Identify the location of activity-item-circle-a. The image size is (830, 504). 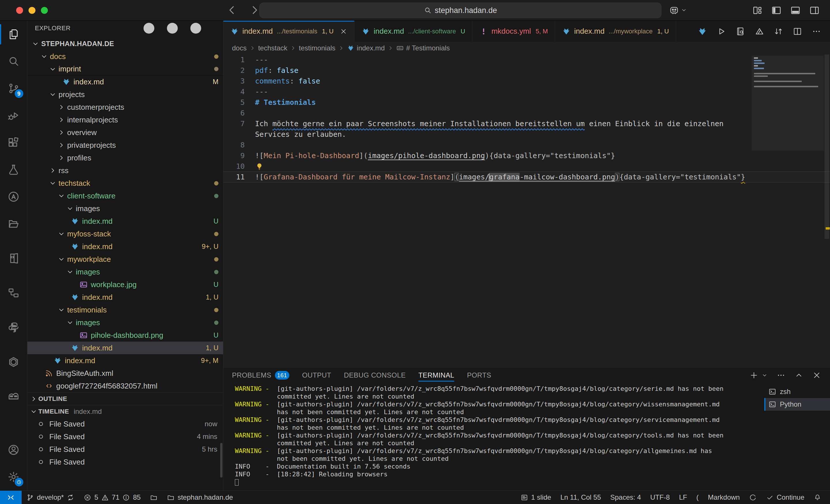
(13, 197).